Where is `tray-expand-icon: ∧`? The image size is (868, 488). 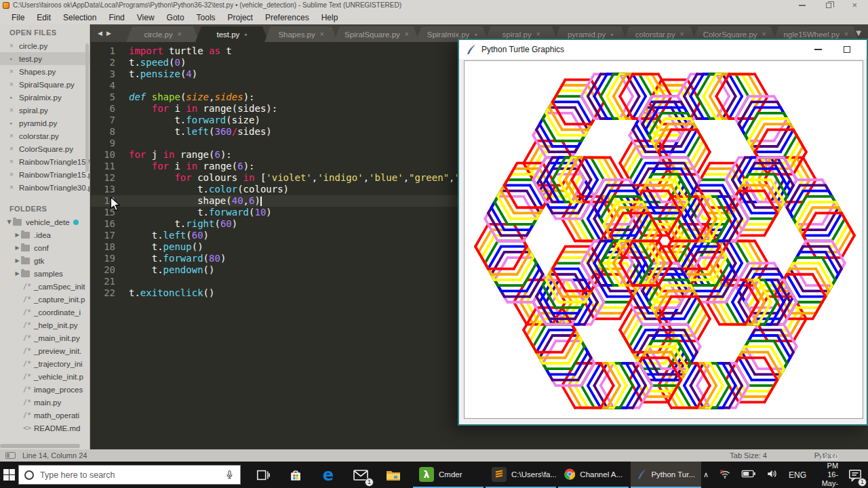 tray-expand-icon: ∧ is located at coordinates (706, 474).